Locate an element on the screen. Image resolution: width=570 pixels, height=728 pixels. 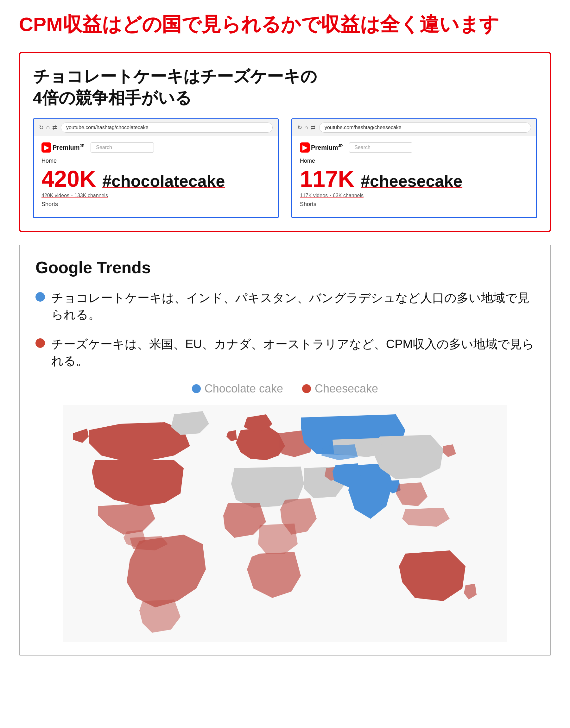
bullet-dot-blue is located at coordinates (40, 297).